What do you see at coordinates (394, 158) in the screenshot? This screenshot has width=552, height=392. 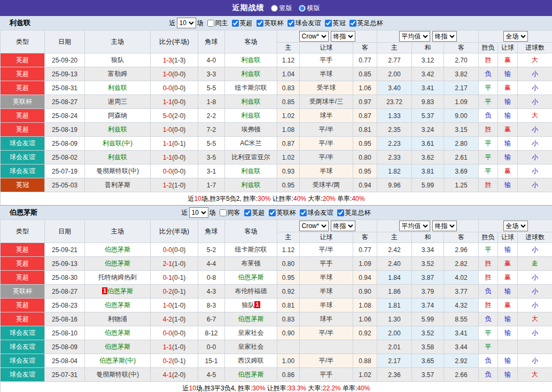 I see `avg-home-odds: 2.33` at bounding box center [394, 158].